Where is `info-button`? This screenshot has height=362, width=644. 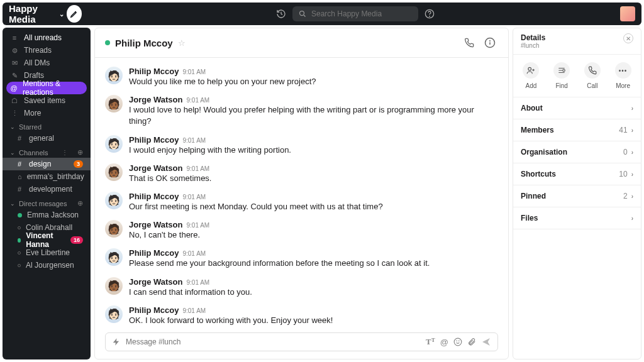
info-button is located at coordinates (490, 43).